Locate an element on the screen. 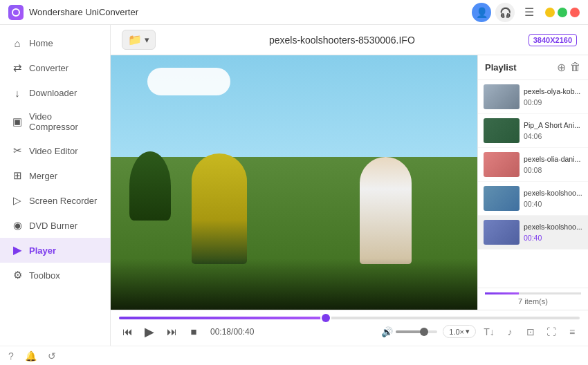  dark-overlay is located at coordinates (294, 284).